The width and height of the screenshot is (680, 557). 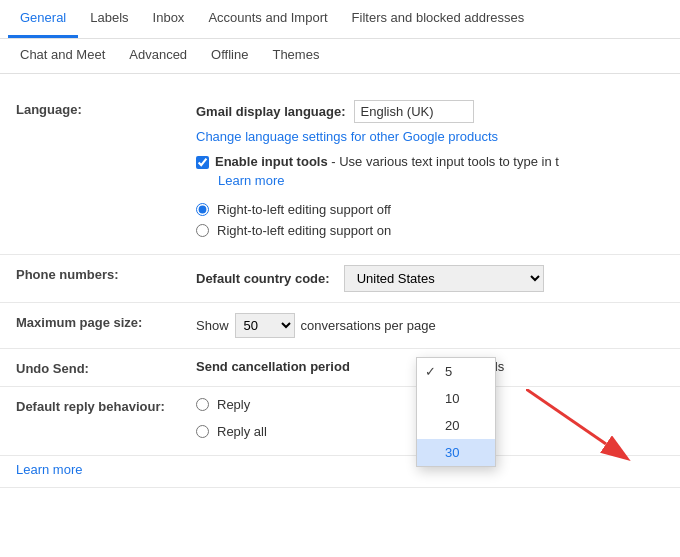 What do you see at coordinates (430, 366) in the screenshot?
I see `undo-send-control: Send cancellation period ✓ 5 10 20 30 se…` at bounding box center [430, 366].